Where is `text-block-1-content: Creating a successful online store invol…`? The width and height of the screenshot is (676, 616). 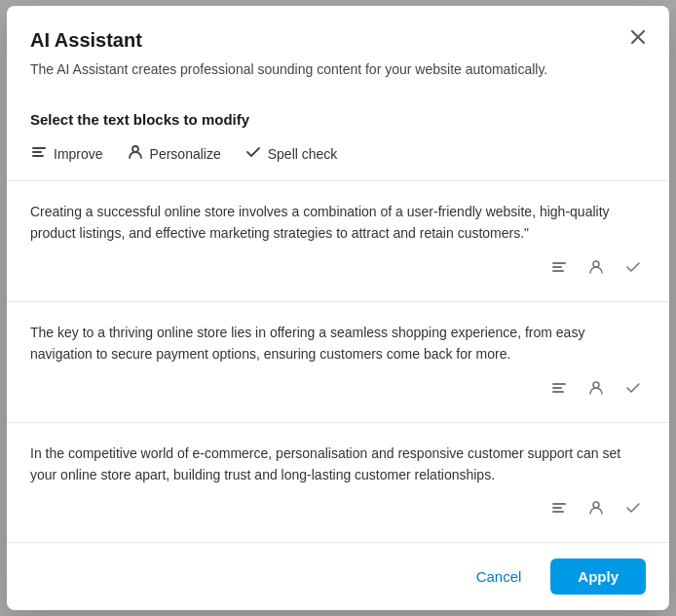
text-block-1-content: Creating a successful online store invol… is located at coordinates (338, 222).